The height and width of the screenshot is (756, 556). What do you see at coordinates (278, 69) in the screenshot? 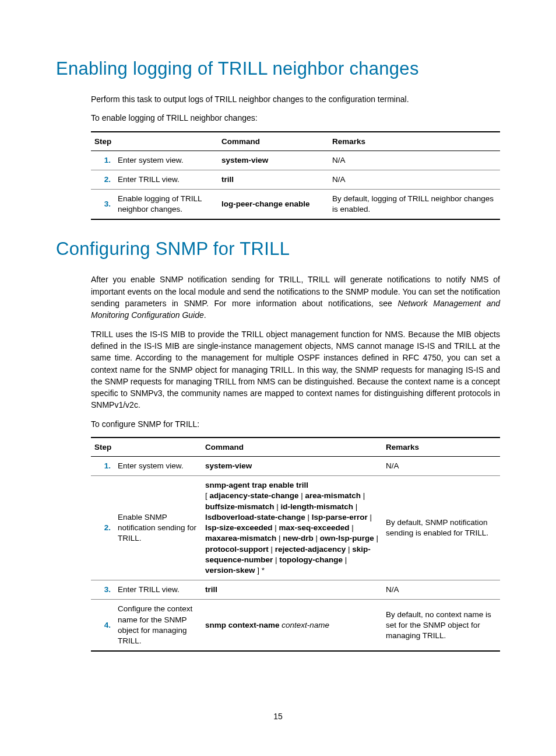
I see `section1-heading: Enabling logging of TRILL neighbor chang…` at bounding box center [278, 69].